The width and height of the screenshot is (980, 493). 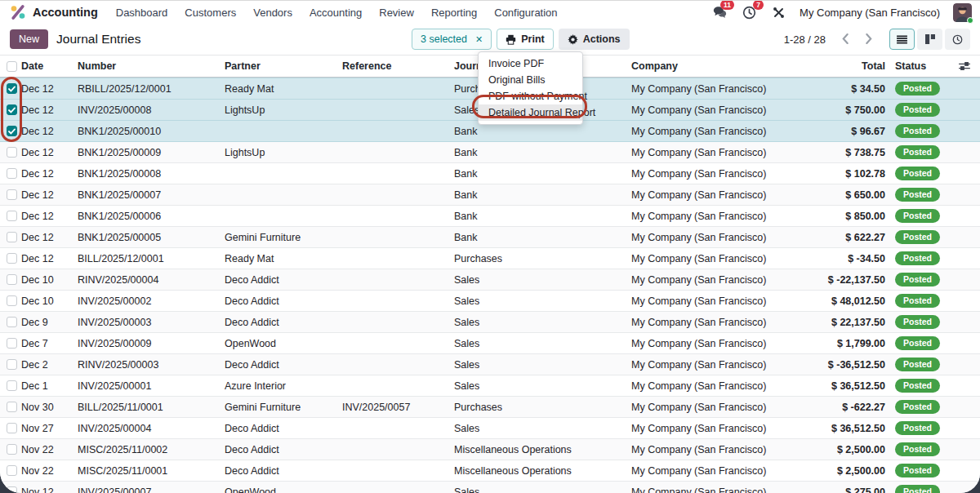 I want to click on nav-menu-item: Dashboard, so click(x=142, y=13).